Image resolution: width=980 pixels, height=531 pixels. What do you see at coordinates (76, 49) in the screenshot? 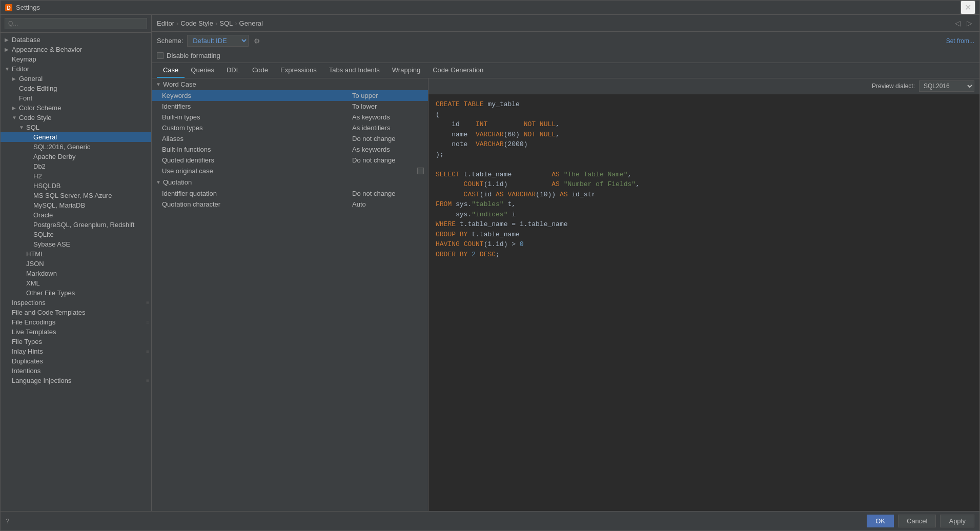
I see `sidebar-item-appearance-behavior: ▶ Appearance & Behavior` at bounding box center [76, 49].